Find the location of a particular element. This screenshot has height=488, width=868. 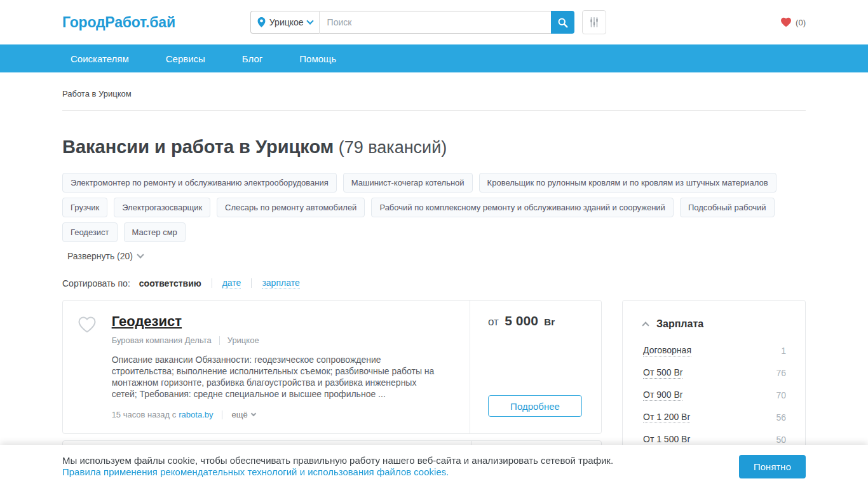

cookie-banner: Мы используем файлы cookie, чтобы обеспе… is located at coordinates (434, 466).